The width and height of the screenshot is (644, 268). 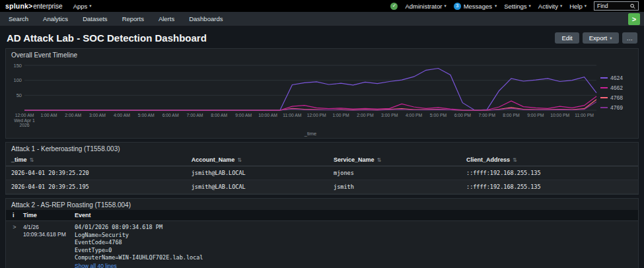 I want to click on column-header-time: Time, so click(x=49, y=215).